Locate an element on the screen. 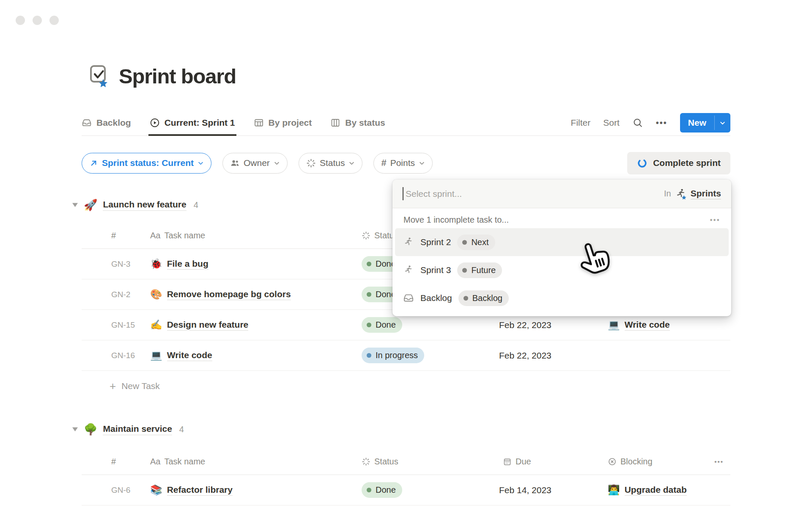 Image resolution: width=812 pixels, height=508 pixels. window-zoom-button is located at coordinates (54, 20).